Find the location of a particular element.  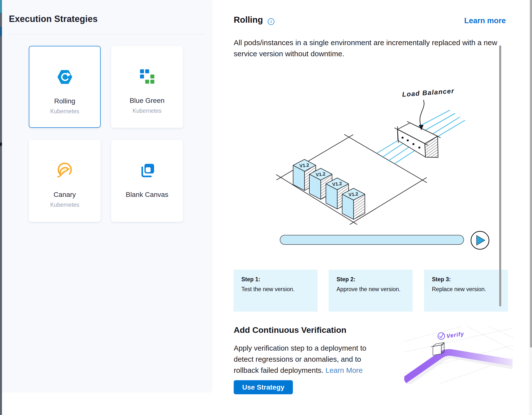

page-title: Execution Strategies is located at coordinates (53, 19).